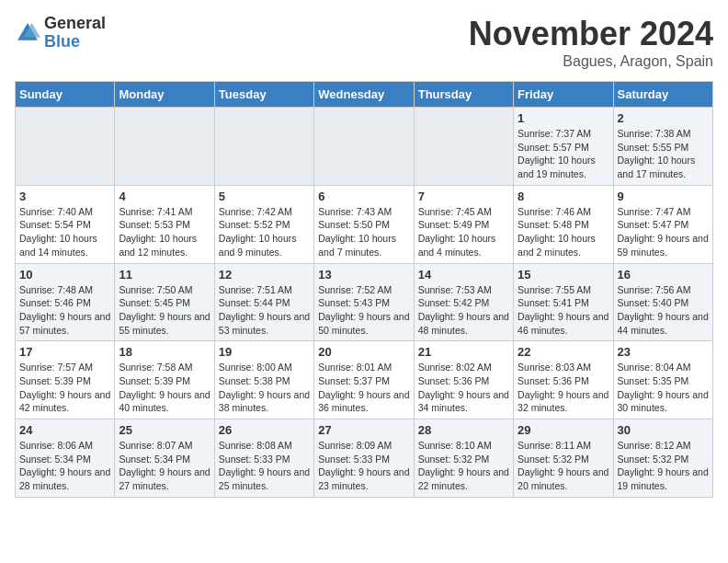 The height and width of the screenshot is (563, 728). What do you see at coordinates (165, 302) in the screenshot?
I see `calendar-cell: 11Sunrise: 7:50 AM Sunset: 5:45 PM Dayli…` at bounding box center [165, 302].